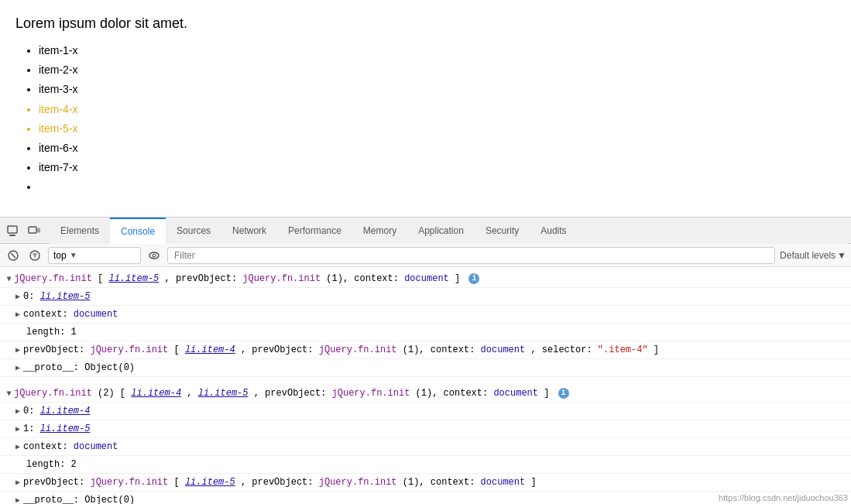  Describe the element at coordinates (18, 350) in the screenshot. I see `expand-arrow-1-prev: ▶` at that location.